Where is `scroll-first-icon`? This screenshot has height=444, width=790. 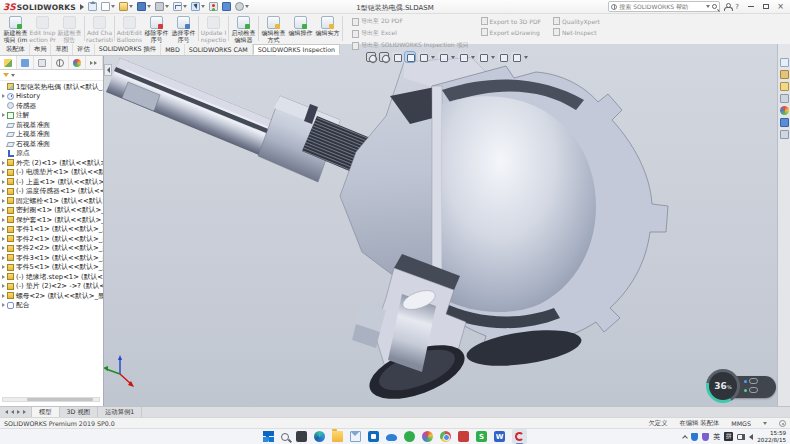
scroll-first-icon is located at coordinates (6, 412).